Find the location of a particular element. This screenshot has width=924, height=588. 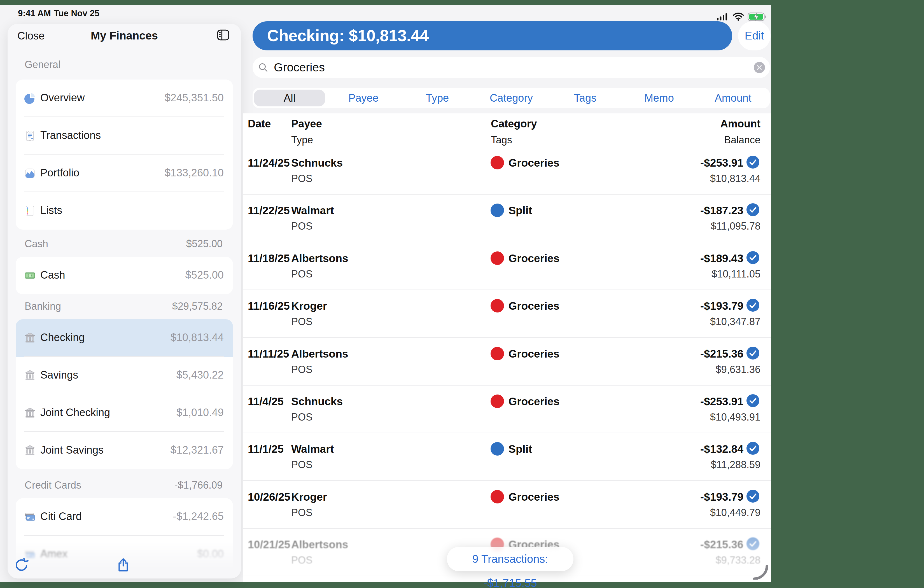

sidebar-item-label: Portfolio is located at coordinates (60, 173).